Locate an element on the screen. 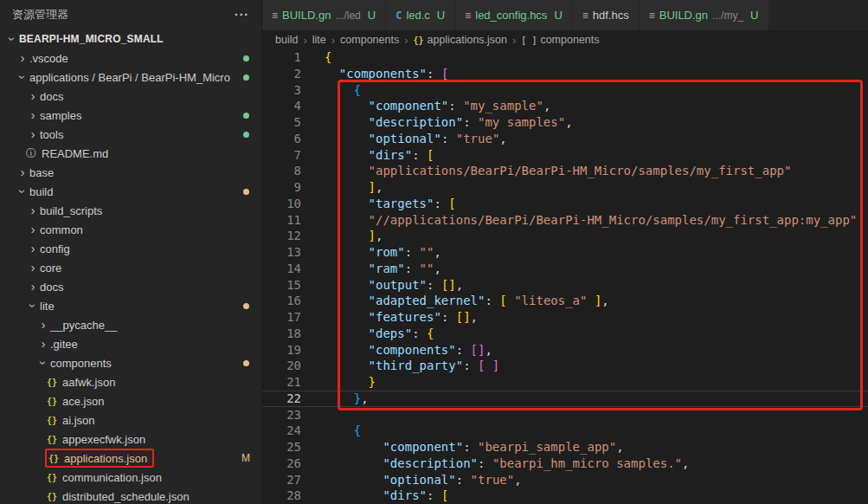 The height and width of the screenshot is (504, 868). tree-item-gitee: ›.gitee is located at coordinates (131, 344).